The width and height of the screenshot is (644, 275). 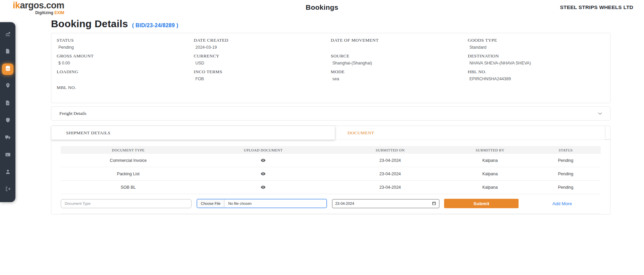 I want to click on field-label: DATE OF MOVEMENT, so click(x=399, y=40).